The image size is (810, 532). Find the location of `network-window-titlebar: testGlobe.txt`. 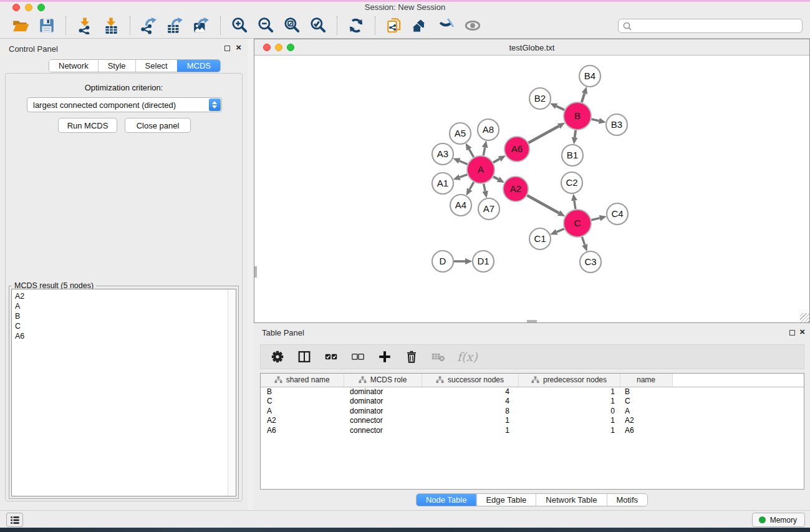

network-window-titlebar: testGlobe.txt is located at coordinates (532, 47).